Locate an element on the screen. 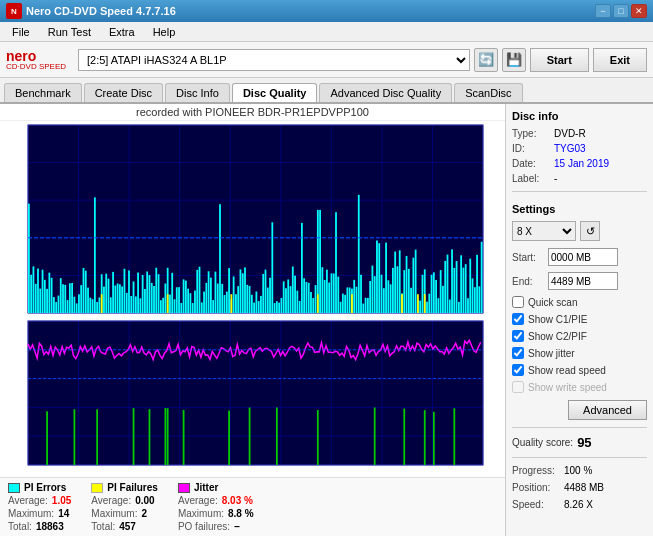 This screenshot has height=536, width=653. nero-logo-subtitle: CD·DVD SPEED is located at coordinates (36, 67).